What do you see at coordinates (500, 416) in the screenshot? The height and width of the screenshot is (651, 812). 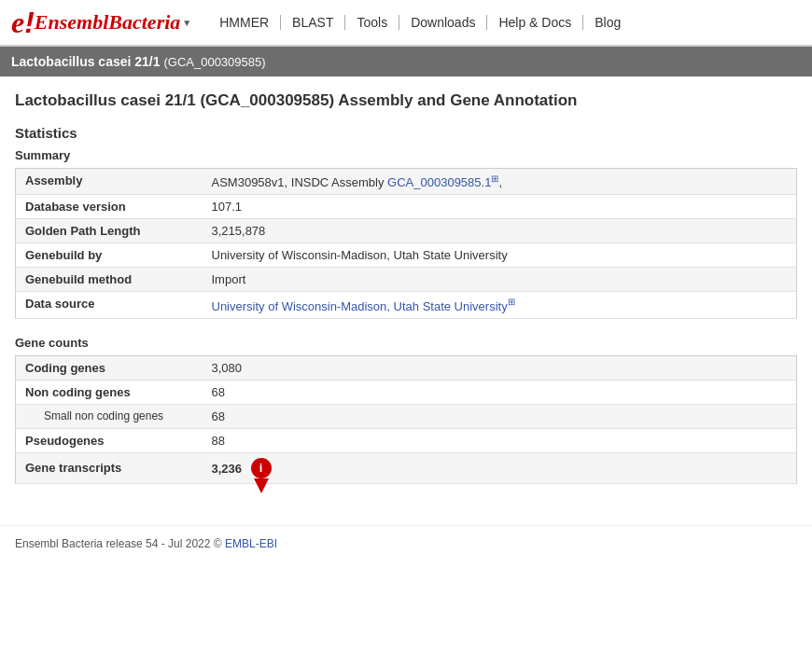 I see `small-non-coding-value: 68` at bounding box center [500, 416].